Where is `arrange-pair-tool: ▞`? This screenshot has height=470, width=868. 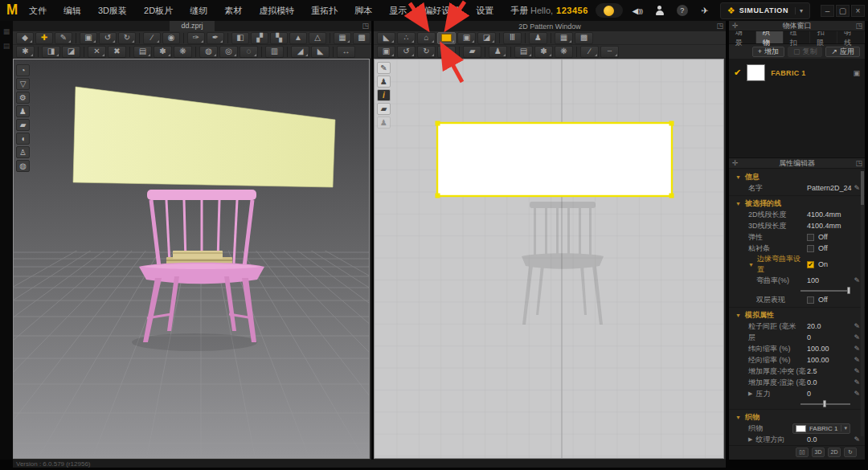 arrange-pair-tool: ▞ is located at coordinates (260, 39).